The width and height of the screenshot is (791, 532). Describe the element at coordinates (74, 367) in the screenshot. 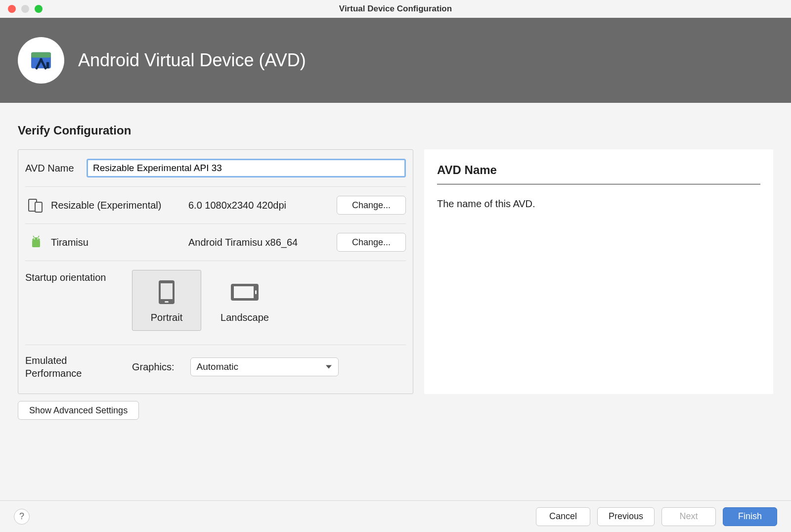

I see `performance-label: Emulated Performance` at that location.